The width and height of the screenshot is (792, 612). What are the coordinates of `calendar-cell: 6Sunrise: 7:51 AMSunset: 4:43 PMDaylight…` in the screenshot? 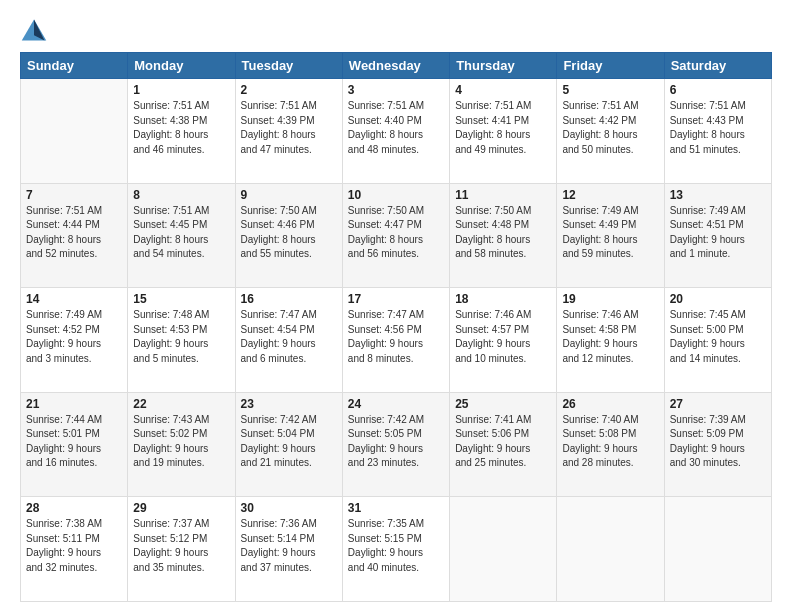 It's located at (718, 132).